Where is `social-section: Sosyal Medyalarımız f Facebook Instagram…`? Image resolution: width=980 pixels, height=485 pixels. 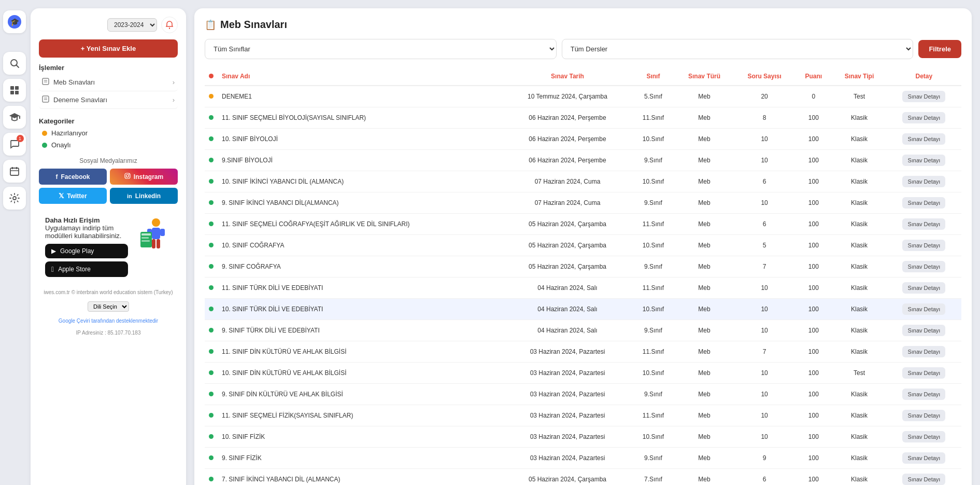 social-section: Sosyal Medyalarımız f Facebook Instagram… is located at coordinates (108, 181).